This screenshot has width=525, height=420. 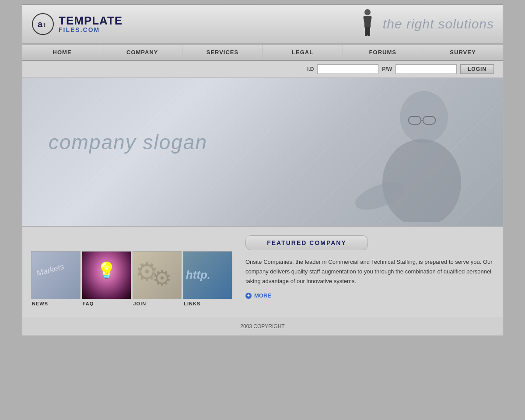 What do you see at coordinates (128, 142) in the screenshot?
I see `hero-slogan: company slogan` at bounding box center [128, 142].